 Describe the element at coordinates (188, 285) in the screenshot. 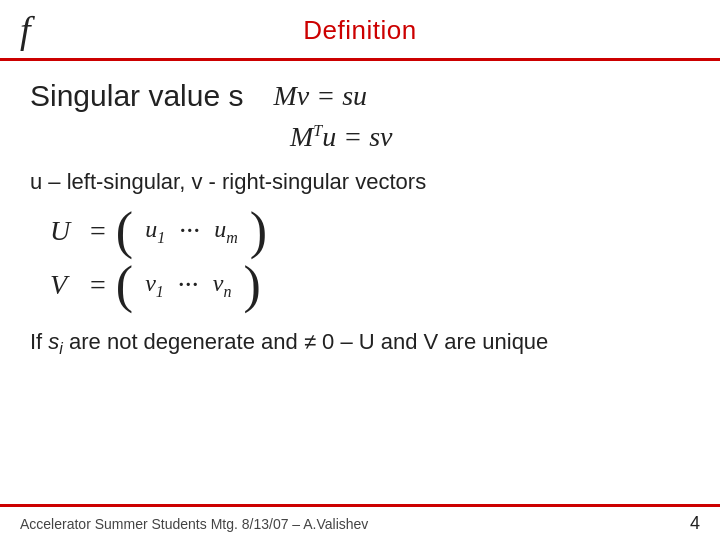

I see `ellipsis-V: ···` at that location.